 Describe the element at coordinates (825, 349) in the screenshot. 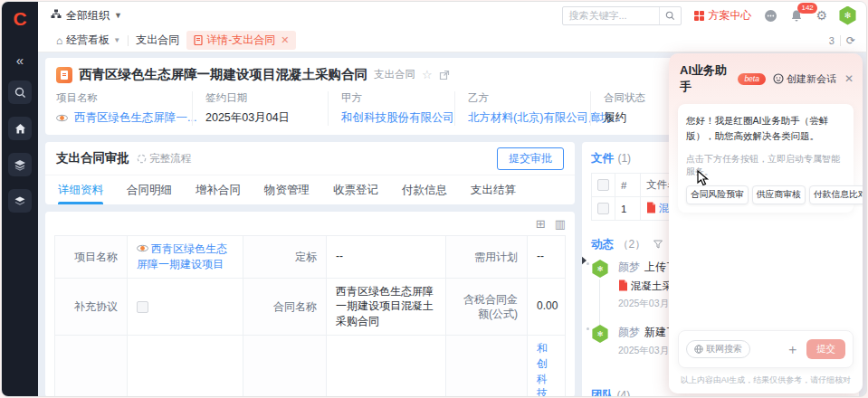

I see `ai-submit-button: 提交` at that location.